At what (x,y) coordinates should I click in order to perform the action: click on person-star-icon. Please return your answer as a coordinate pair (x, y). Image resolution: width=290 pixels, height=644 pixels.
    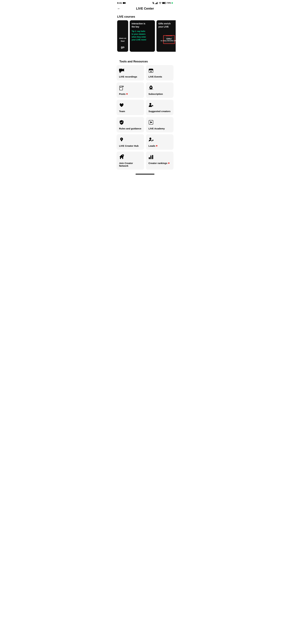
    Looking at the image, I should click on (160, 106).